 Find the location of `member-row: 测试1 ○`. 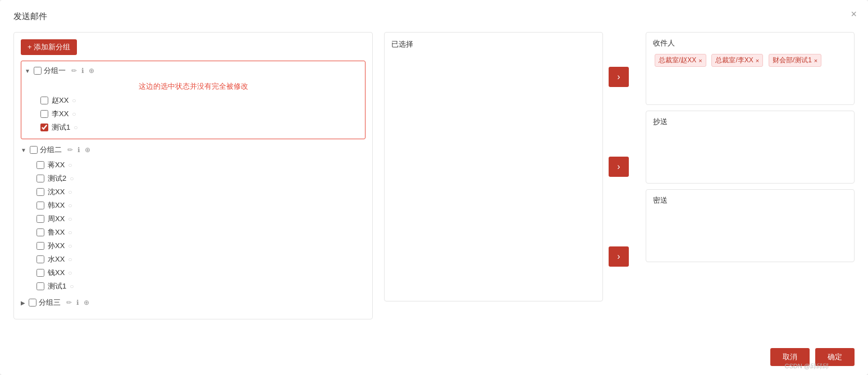

member-row: 测试1 ○ is located at coordinates (193, 286).